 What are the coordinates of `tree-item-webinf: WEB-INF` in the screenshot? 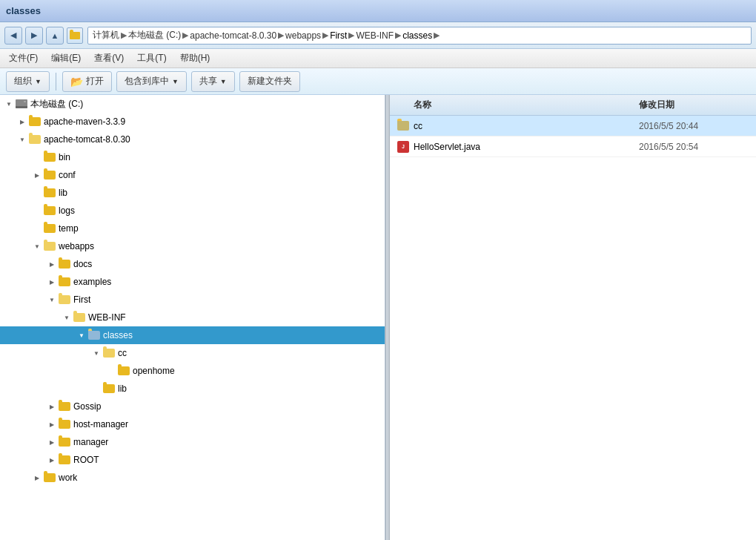 It's located at (193, 317).